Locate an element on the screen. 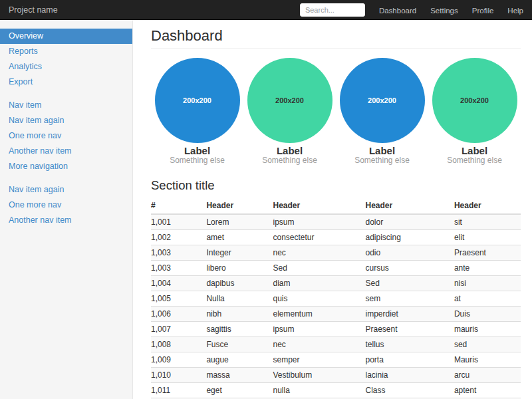 Image resolution: width=532 pixels, height=399 pixels. table-cell: nulla is located at coordinates (319, 390).